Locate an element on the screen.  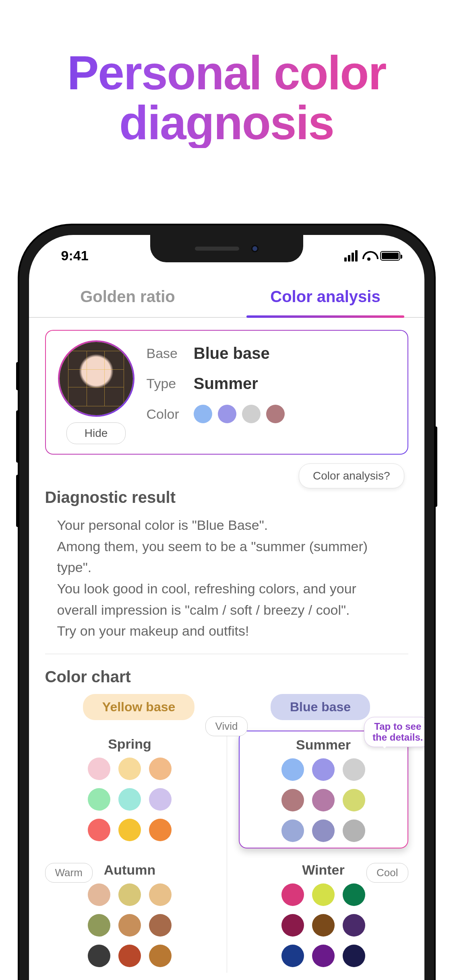
power-button is located at coordinates (436, 467).